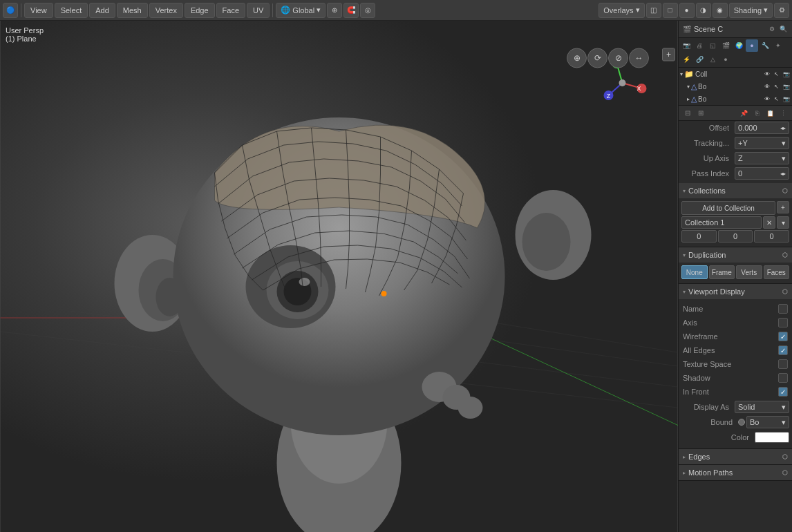  Describe the element at coordinates (785, 457) in the screenshot. I see `expand-edges-icon: ⬡` at that location.